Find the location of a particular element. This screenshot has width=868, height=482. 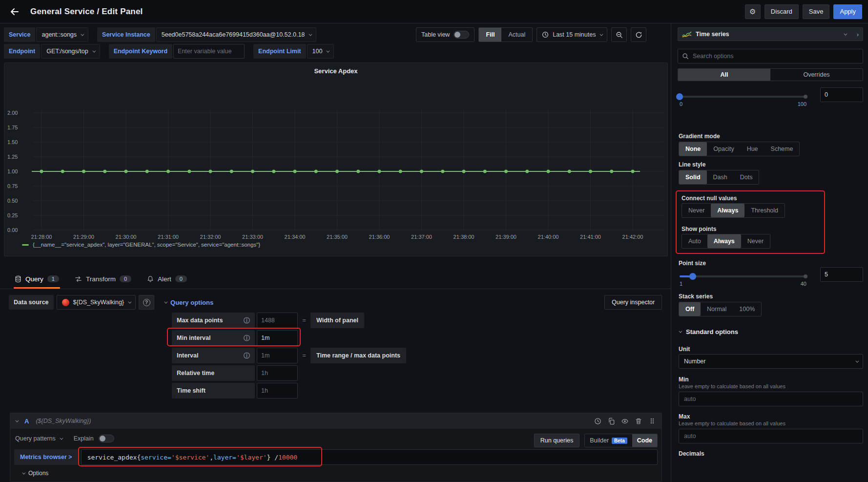

datasource-select: ${DS_SkyWalking} is located at coordinates (96, 302).